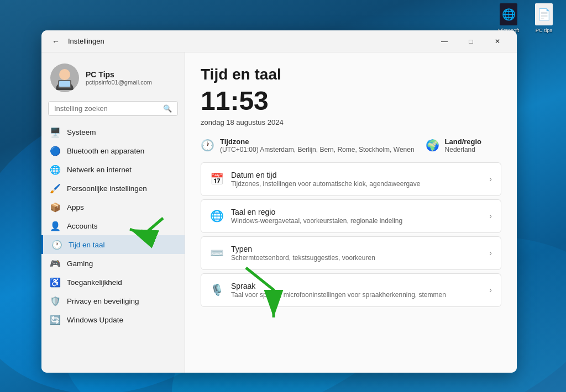 The width and height of the screenshot is (566, 392). I want to click on nav-label-systeem: Systeem, so click(82, 133).